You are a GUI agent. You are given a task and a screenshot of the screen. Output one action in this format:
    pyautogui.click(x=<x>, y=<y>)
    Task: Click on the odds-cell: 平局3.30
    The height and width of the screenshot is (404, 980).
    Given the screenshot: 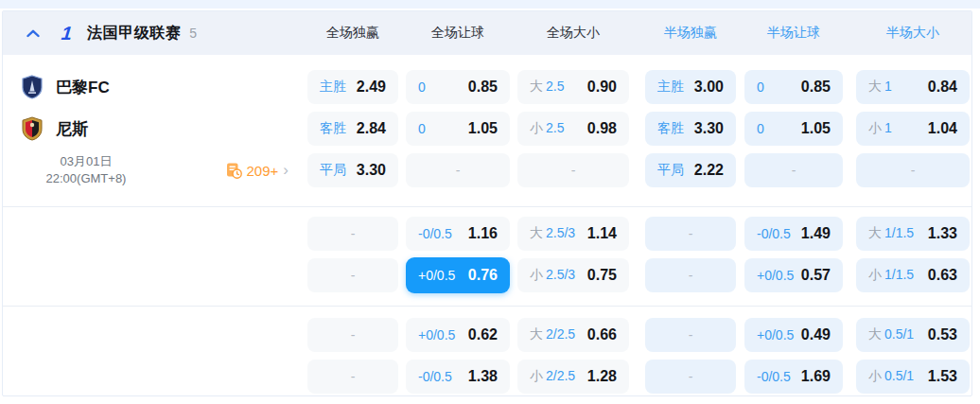 What is the action you would take?
    pyautogui.click(x=353, y=170)
    